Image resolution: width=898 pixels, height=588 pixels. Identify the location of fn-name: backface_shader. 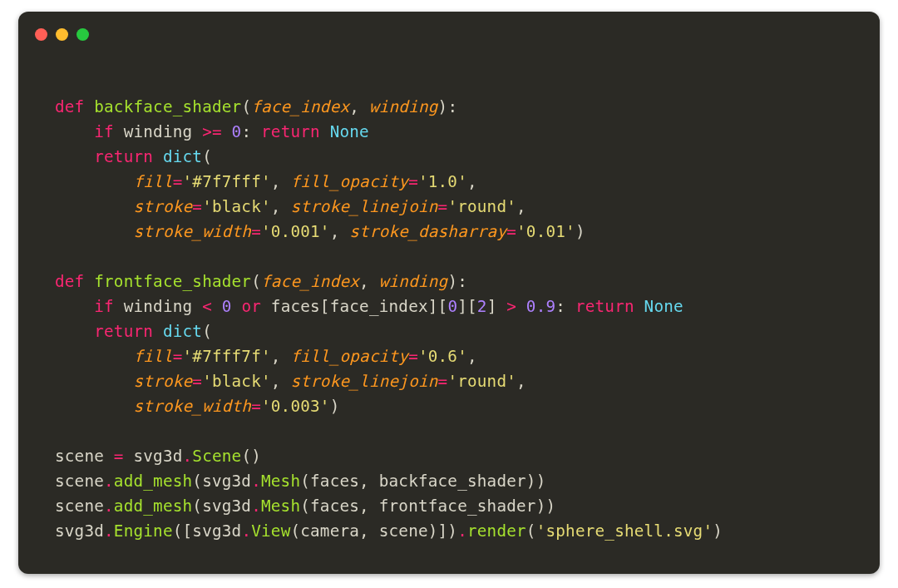
(168, 106).